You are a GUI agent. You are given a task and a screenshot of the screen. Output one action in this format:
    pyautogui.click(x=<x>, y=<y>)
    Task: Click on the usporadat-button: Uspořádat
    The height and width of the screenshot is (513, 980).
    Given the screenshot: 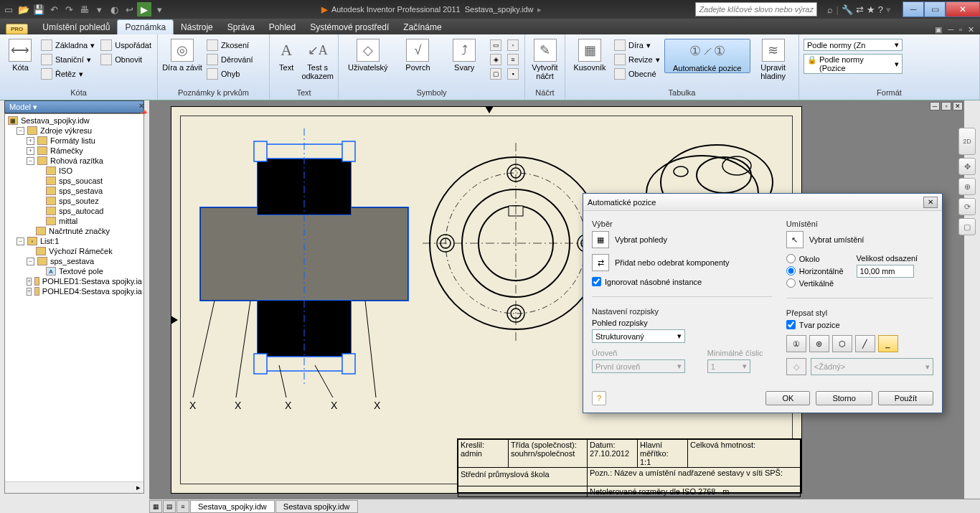 What is the action you would take?
    pyautogui.click(x=126, y=45)
    